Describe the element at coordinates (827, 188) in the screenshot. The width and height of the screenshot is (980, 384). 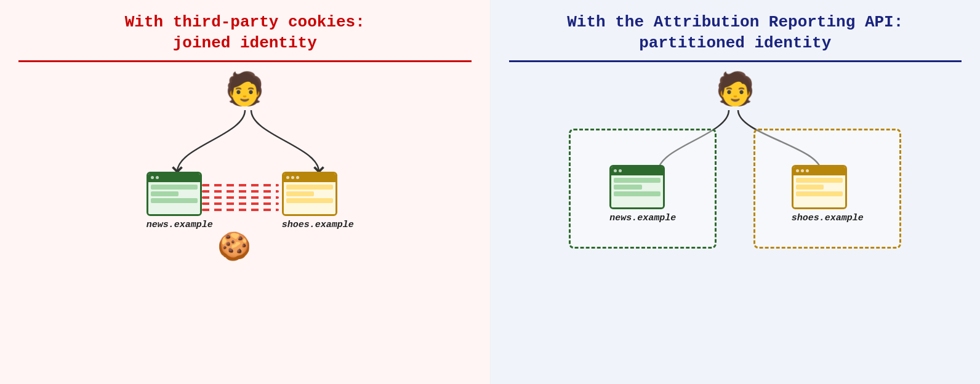
I see `partition-box-shoes: shoes.example` at that location.